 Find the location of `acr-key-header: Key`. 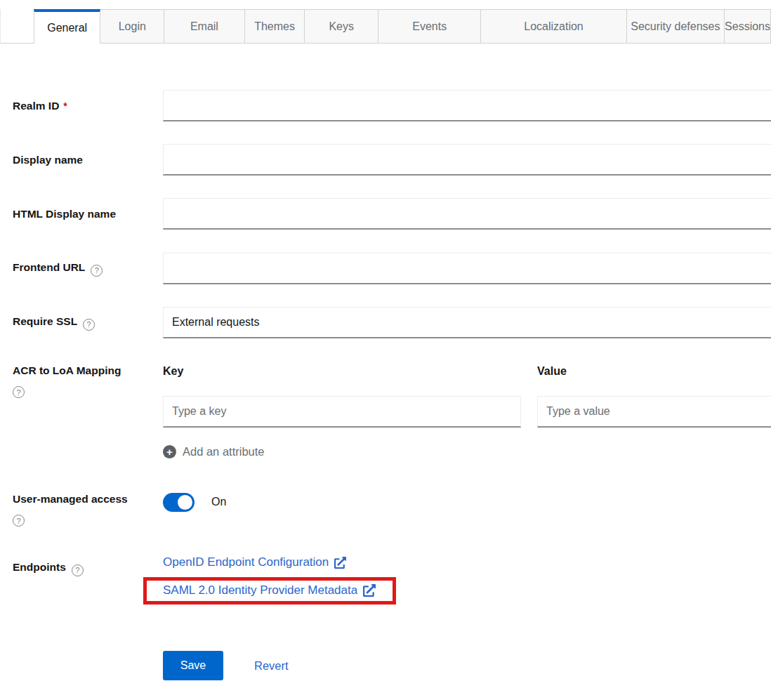

acr-key-header: Key is located at coordinates (342, 371).